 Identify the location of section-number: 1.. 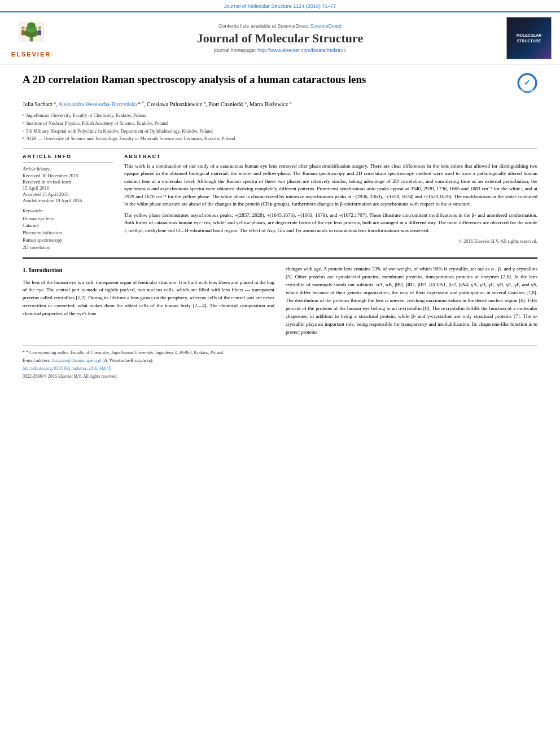
(25, 270).